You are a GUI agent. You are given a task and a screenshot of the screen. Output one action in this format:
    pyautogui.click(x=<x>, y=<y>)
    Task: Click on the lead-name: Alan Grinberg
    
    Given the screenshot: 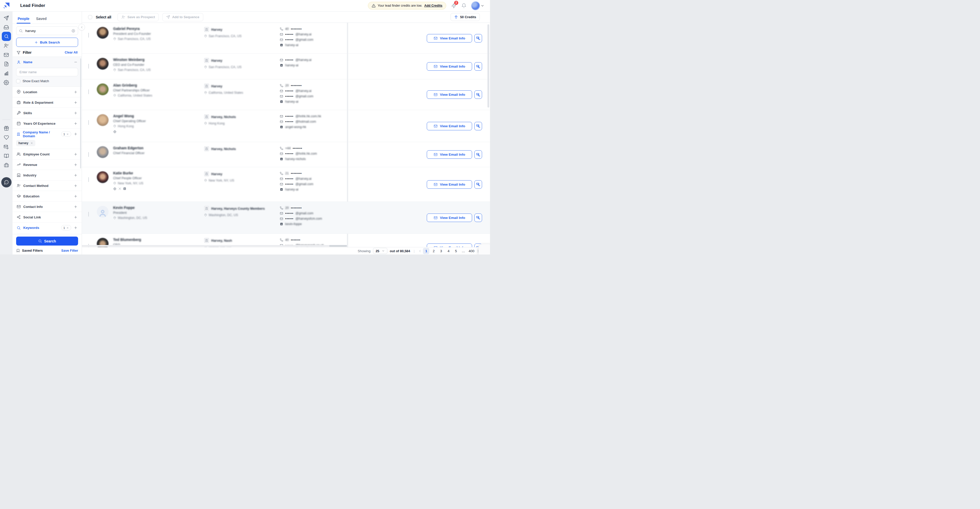 What is the action you would take?
    pyautogui.click(x=158, y=85)
    